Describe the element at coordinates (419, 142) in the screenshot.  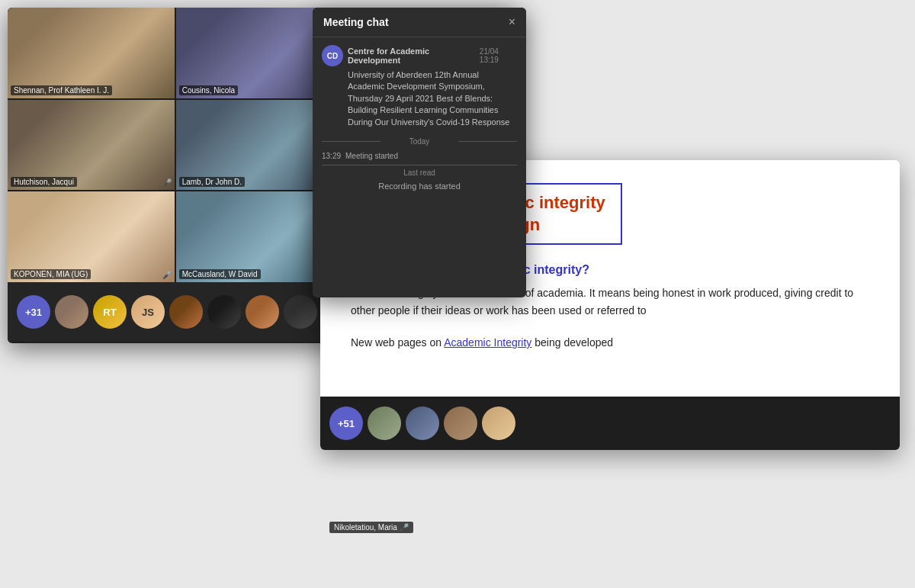
I see `chat-divider: Today` at that location.